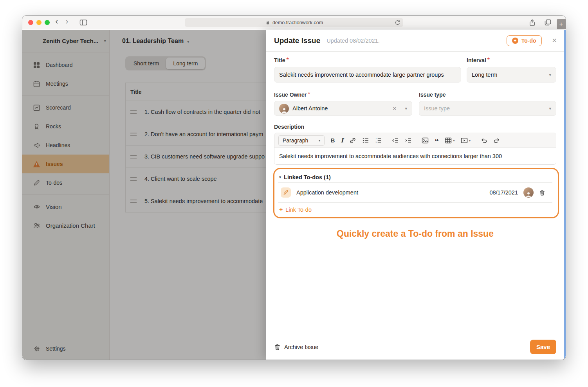 Image resolution: width=588 pixels, height=387 pixels. I want to click on interval-value: Long term, so click(485, 75).